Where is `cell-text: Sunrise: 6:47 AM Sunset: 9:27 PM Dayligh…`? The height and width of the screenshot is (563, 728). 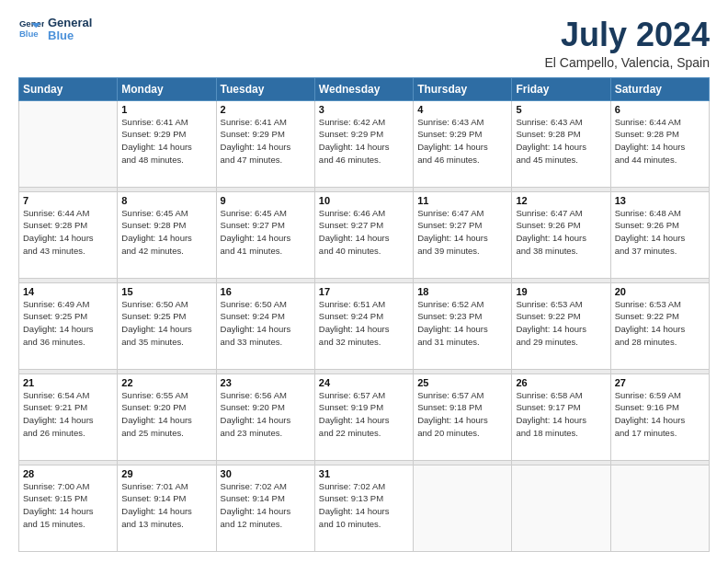
cell-text: Sunrise: 6:47 AM Sunset: 9:27 PM Dayligh… is located at coordinates (462, 232).